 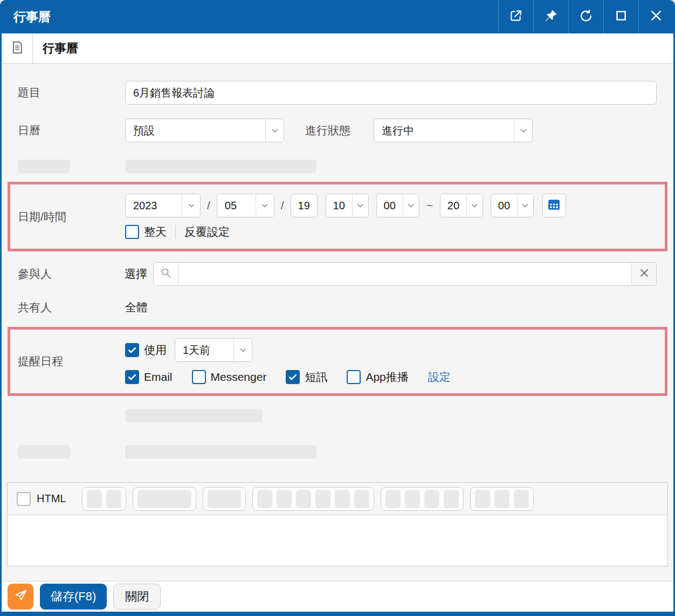 What do you see at coordinates (71, 307) in the screenshot?
I see `shared-label: 共有人` at bounding box center [71, 307].